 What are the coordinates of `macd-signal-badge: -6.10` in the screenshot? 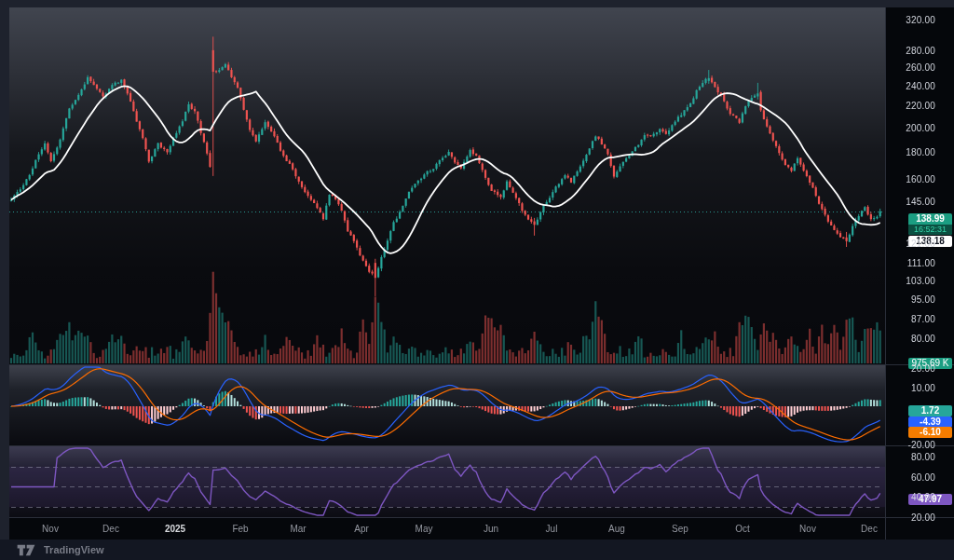 It's located at (930, 432).